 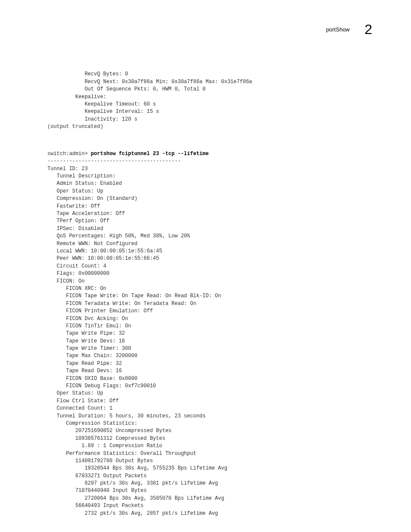 What do you see at coordinates (84, 364) in the screenshot?
I see `output-line: Tape Read Pipe: 32` at bounding box center [84, 364].